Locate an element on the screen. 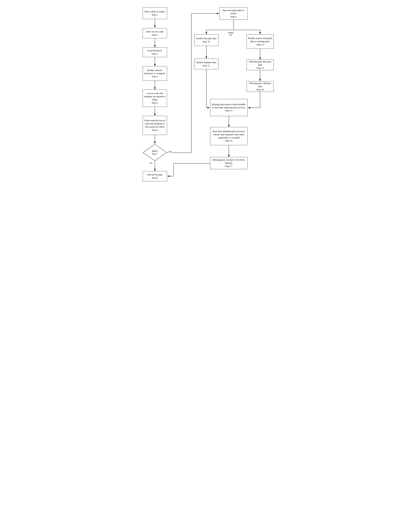  step6-label: Token matches access code and template t… is located at coordinates (155, 125).